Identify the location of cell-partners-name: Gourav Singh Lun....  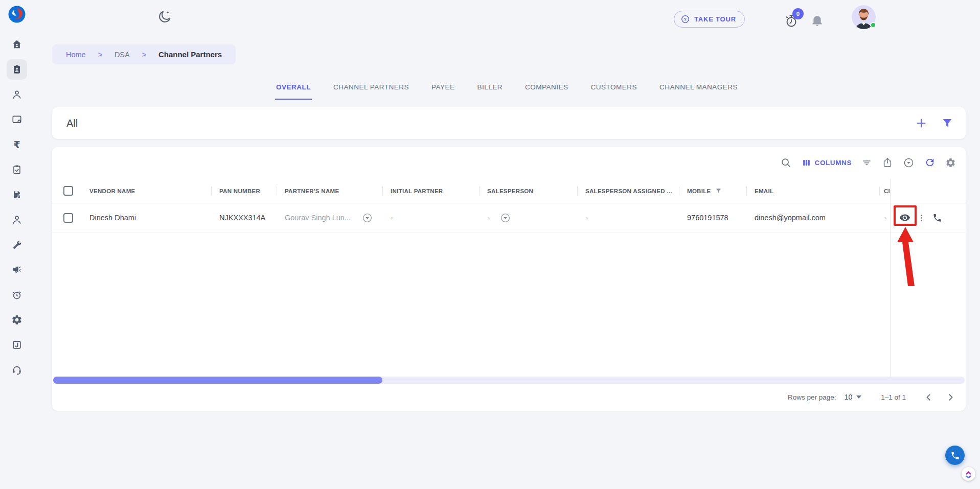
(330, 218).